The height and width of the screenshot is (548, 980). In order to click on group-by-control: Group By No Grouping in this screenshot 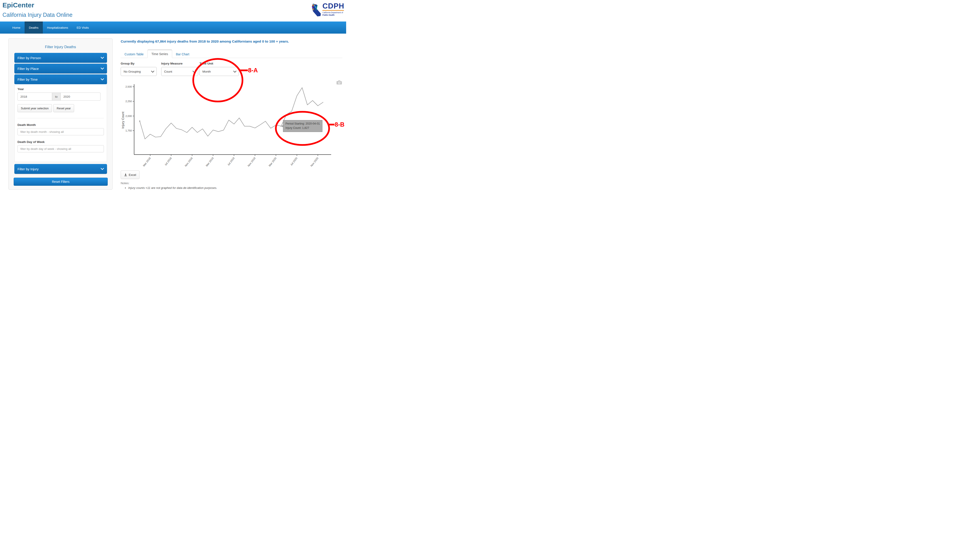, I will do `click(138, 69)`.